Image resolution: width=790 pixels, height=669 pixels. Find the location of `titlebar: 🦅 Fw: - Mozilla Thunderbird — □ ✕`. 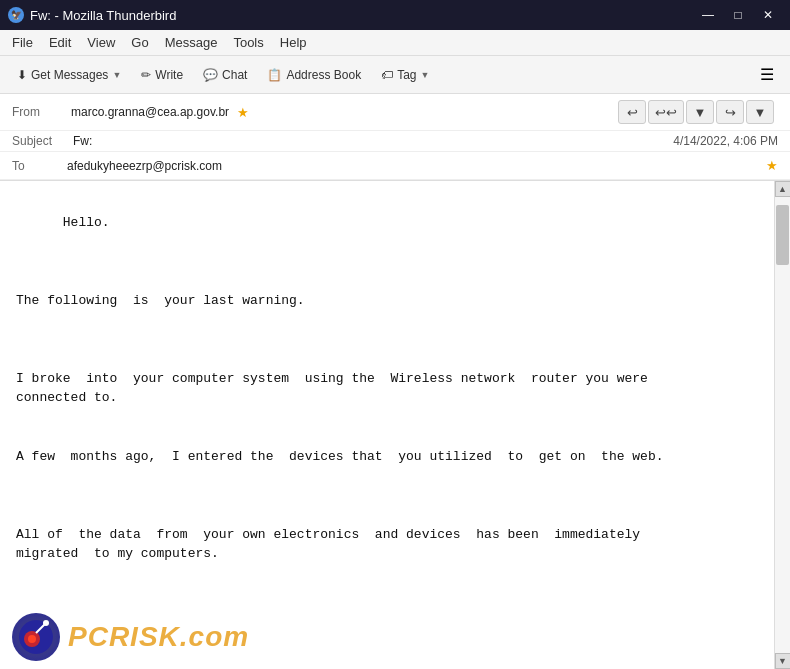

titlebar: 🦅 Fw: - Mozilla Thunderbird — □ ✕ is located at coordinates (395, 15).